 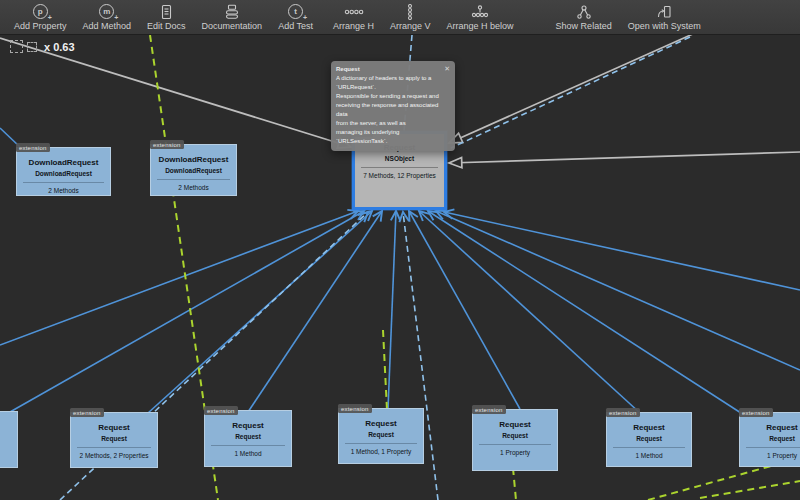 What do you see at coordinates (354, 12) in the screenshot?
I see `arrange-h-icon` at bounding box center [354, 12].